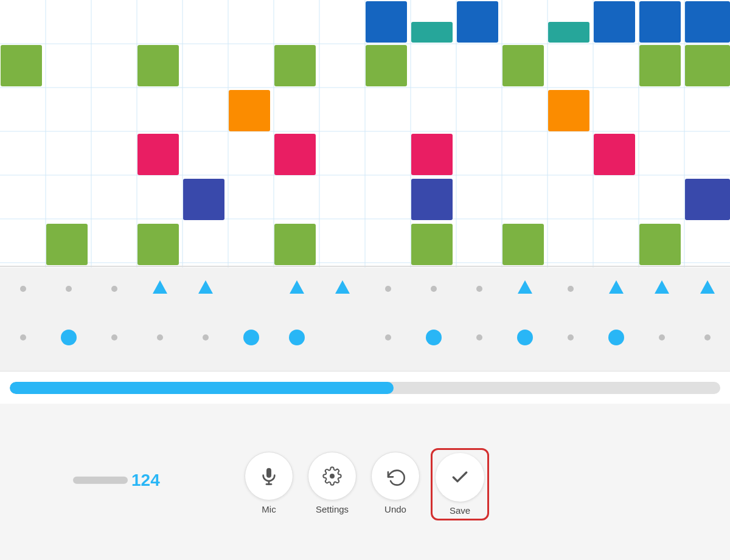 Image resolution: width=730 pixels, height=560 pixels. What do you see at coordinates (460, 477) in the screenshot?
I see `save-button-circle` at bounding box center [460, 477].